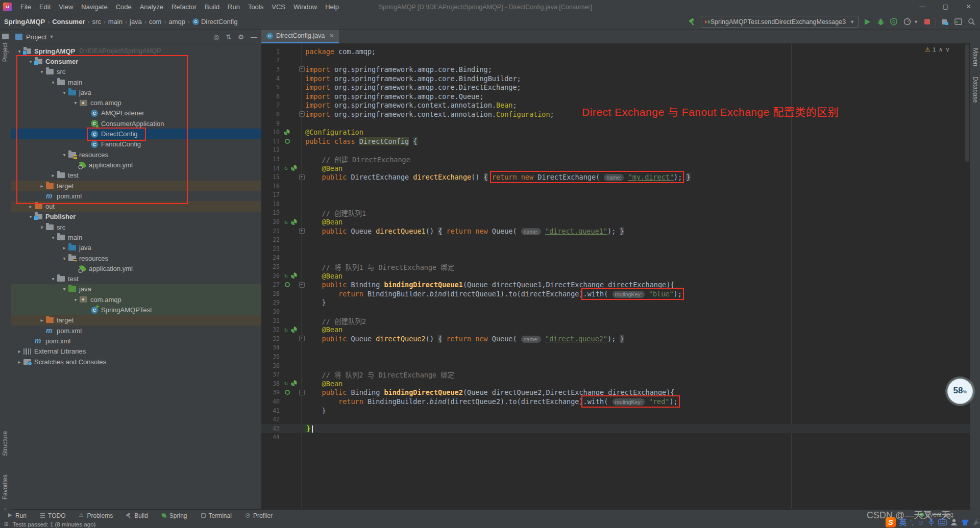 This screenshot has width=980, height=528. Describe the element at coordinates (616, 429) in the screenshot. I see `code-line: 43}` at that location.